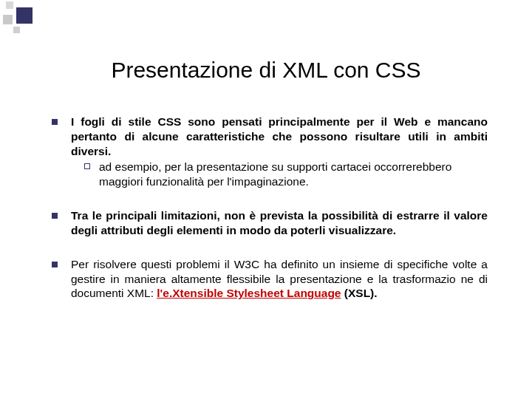  I want to click on bullet-3-text: Per risolvere questi problemi il W3C ha …, so click(279, 279).